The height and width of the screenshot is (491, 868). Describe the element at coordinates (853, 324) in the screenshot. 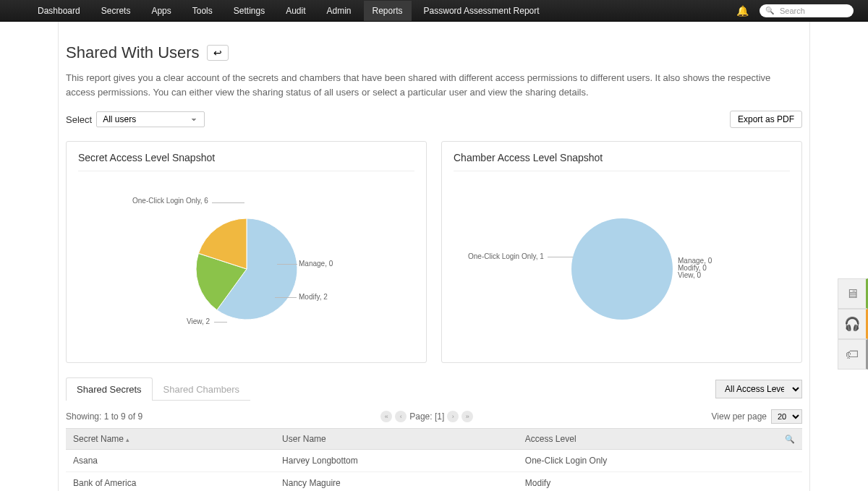

I see `headset-icon: 🎧` at that location.